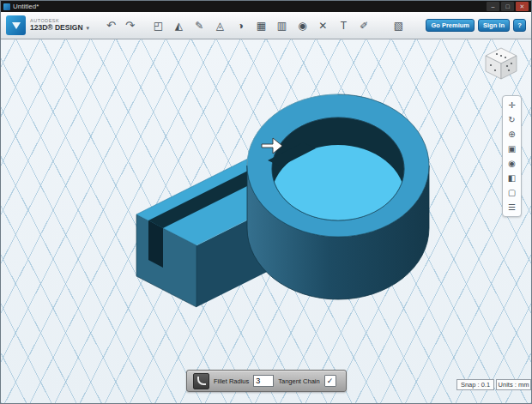 Image resolution: width=532 pixels, height=404 pixels. What do you see at coordinates (57, 28) in the screenshot?
I see `brand-product: 123D® DESIGN` at bounding box center [57, 28].